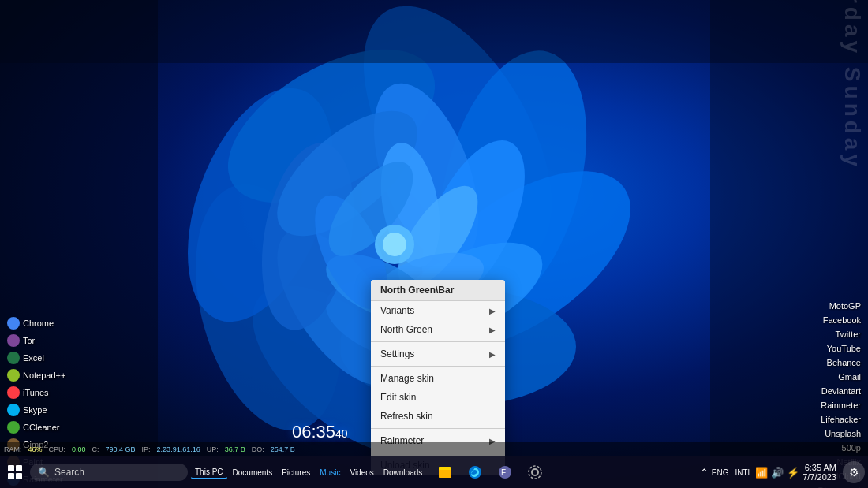  Describe the element at coordinates (109, 472) in the screenshot. I see `taskbar-search: 🔍 Search` at that location.